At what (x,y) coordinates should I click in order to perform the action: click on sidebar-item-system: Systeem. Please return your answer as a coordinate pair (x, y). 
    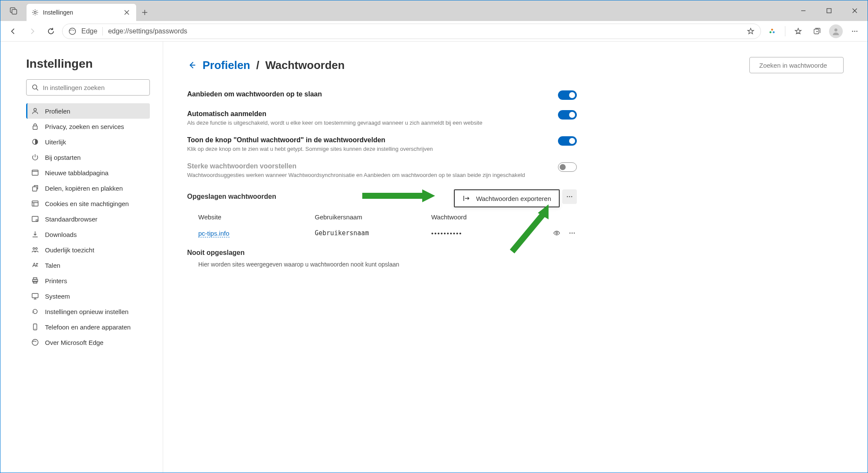
    Looking at the image, I should click on (88, 296).